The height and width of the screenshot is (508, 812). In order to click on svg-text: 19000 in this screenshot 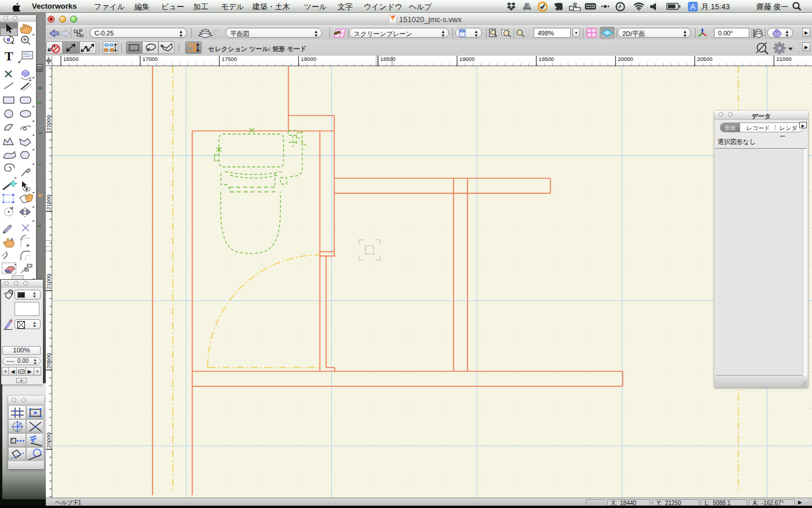, I will do `click(467, 59)`.